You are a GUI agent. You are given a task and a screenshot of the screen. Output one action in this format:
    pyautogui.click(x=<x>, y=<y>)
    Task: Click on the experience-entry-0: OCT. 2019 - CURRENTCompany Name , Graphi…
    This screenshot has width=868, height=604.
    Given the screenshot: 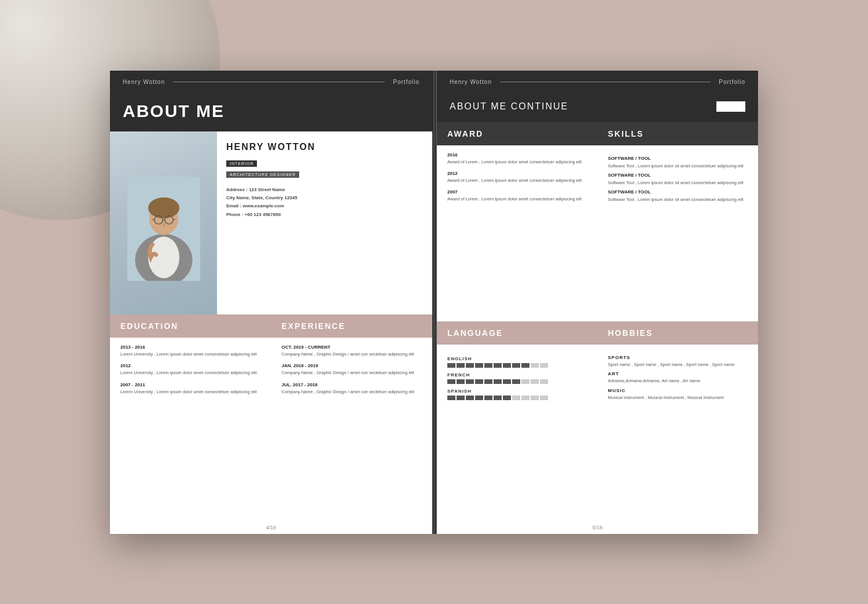 What is the action you would take?
    pyautogui.click(x=352, y=351)
    